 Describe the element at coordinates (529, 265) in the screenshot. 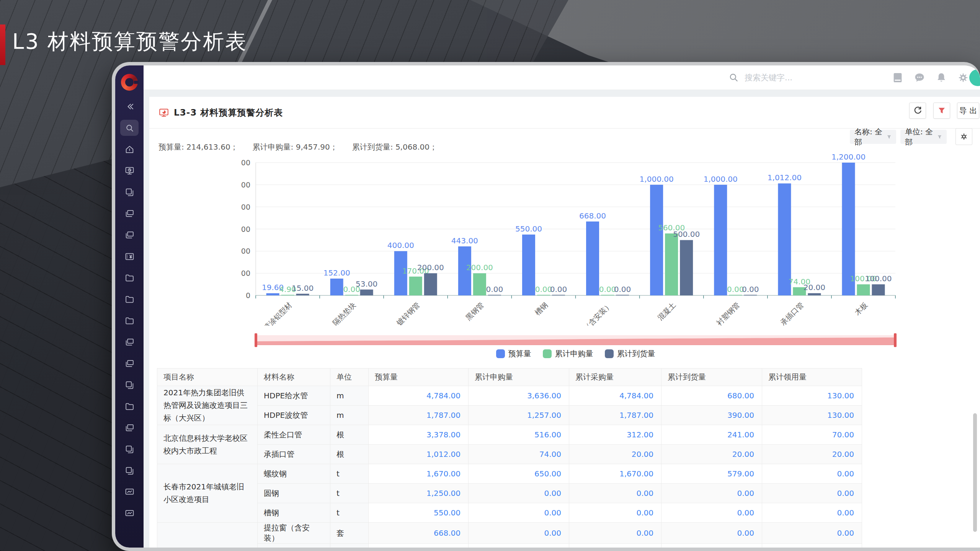

I see `bar-预算量-槽钢` at that location.